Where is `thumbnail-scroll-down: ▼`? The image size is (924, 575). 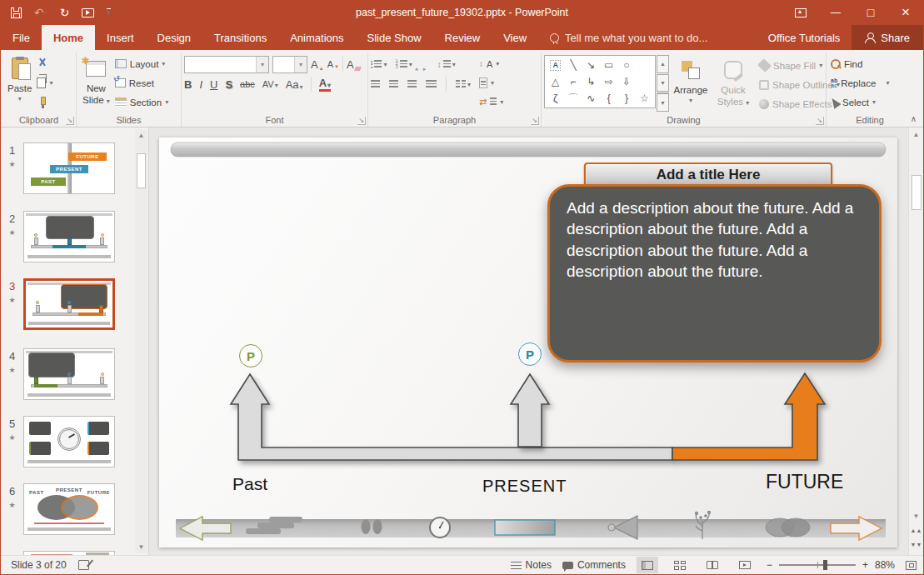 thumbnail-scroll-down: ▼ is located at coordinates (142, 547).